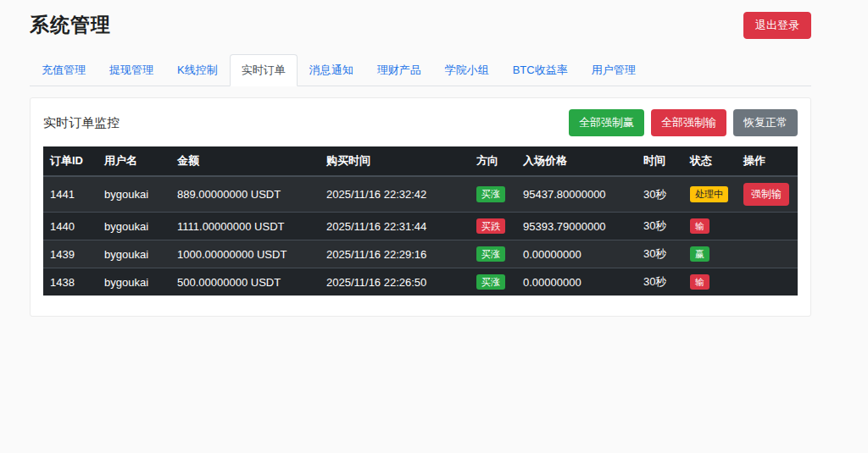 The width and height of the screenshot is (868, 453). What do you see at coordinates (777, 25) in the screenshot?
I see `logout-button: 退出登录` at bounding box center [777, 25].